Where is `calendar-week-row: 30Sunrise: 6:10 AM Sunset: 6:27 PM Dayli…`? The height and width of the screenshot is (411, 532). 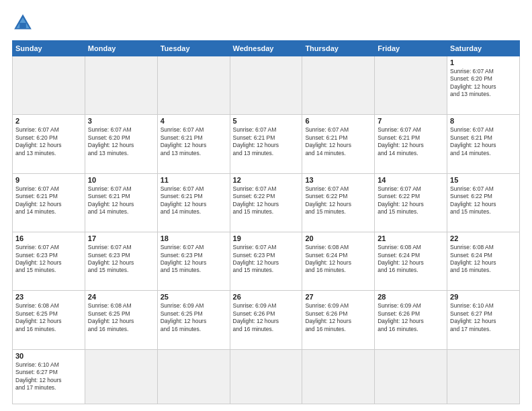 calendar-week-row: 30Sunrise: 6:10 AM Sunset: 6:27 PM Dayli… is located at coordinates (266, 376).